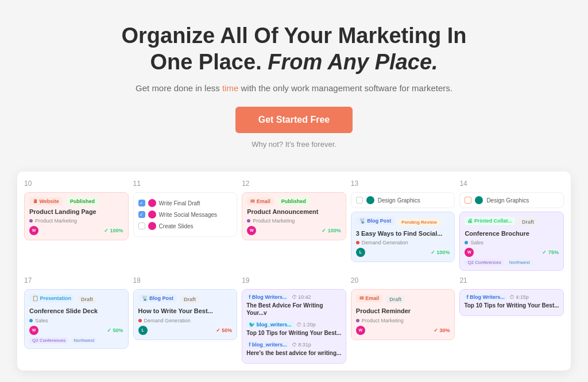  What do you see at coordinates (294, 216) in the screenshot?
I see `card-product-announcement: ✉ Email Published Product Announcement P…` at bounding box center [294, 216].